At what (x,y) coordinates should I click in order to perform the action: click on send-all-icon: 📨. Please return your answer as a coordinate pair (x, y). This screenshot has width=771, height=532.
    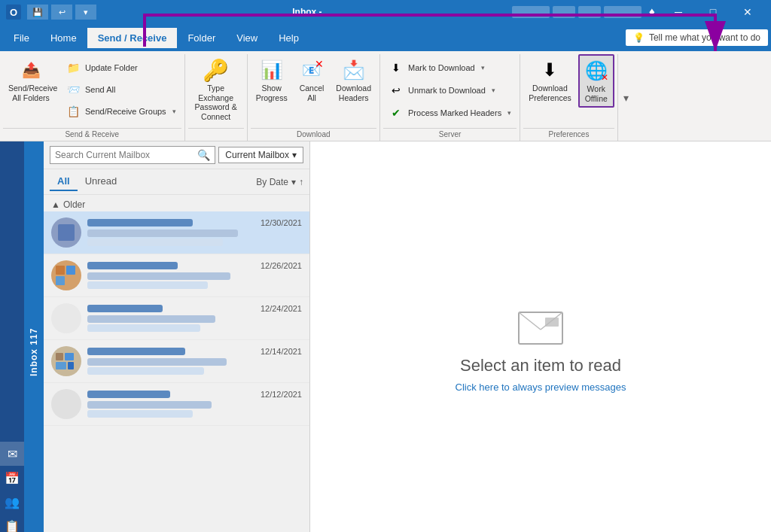
    Looking at the image, I should click on (73, 90).